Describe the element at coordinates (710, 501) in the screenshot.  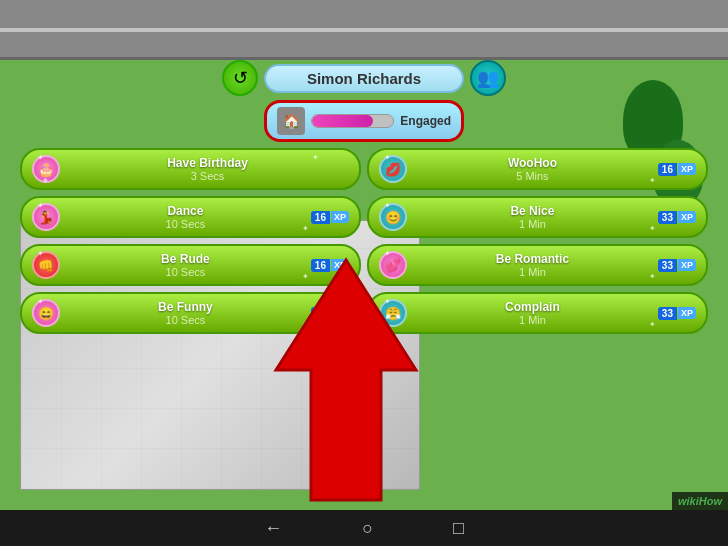
I see `wikihow-suffix: How` at that location.